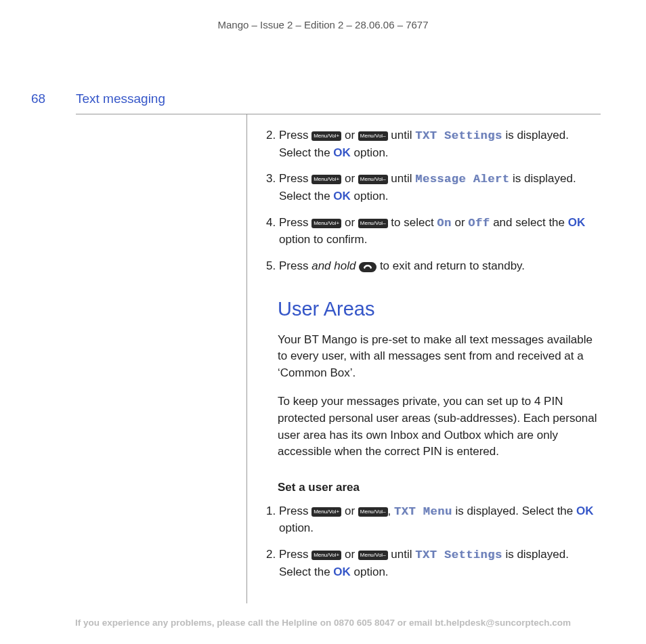  Describe the element at coordinates (323, 623) in the screenshot. I see `footer-helpline: If you experience any problems, please c…` at that location.